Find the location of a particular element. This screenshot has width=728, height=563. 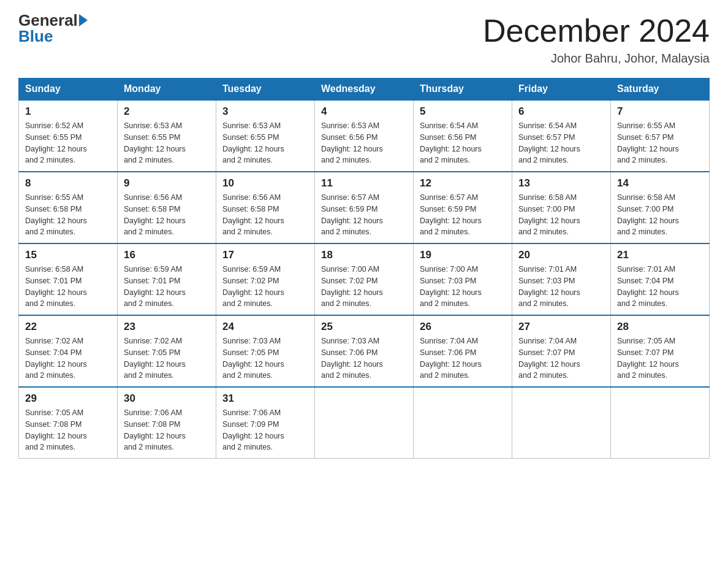

day-number: 14 is located at coordinates (660, 183).